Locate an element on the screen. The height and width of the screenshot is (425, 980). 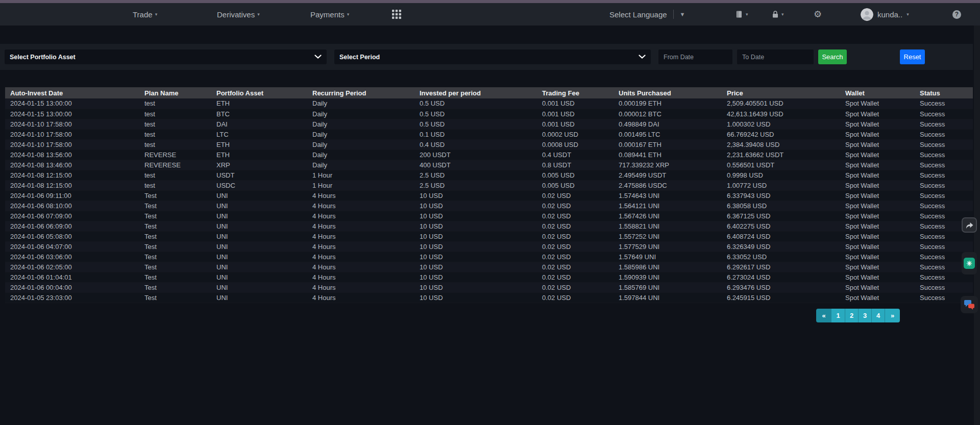
search-button: Search is located at coordinates (832, 57).